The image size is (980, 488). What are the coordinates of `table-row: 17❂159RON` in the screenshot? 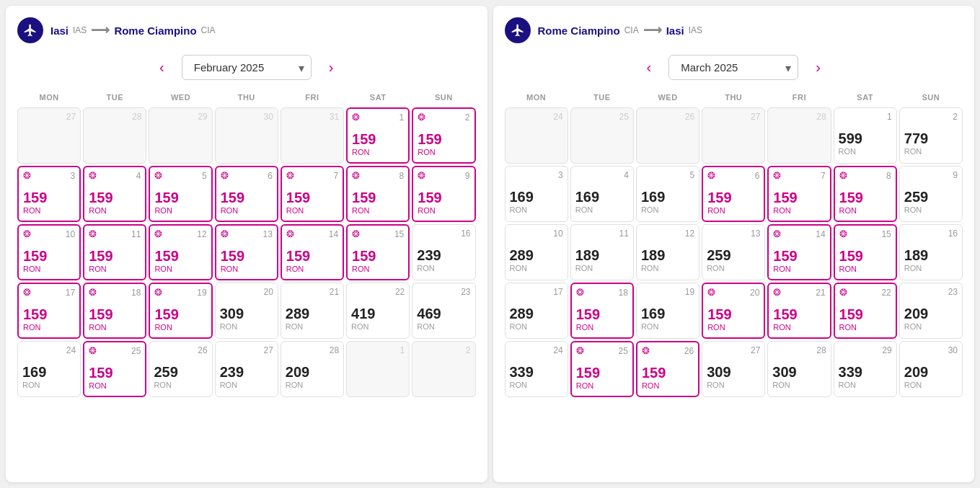 It's located at (49, 311).